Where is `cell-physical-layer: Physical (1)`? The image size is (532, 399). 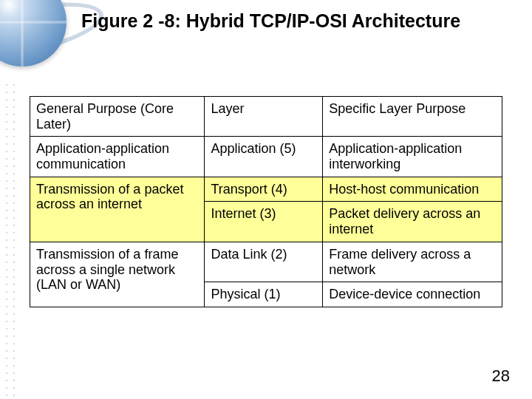 cell-physical-layer: Physical (1) is located at coordinates (264, 295).